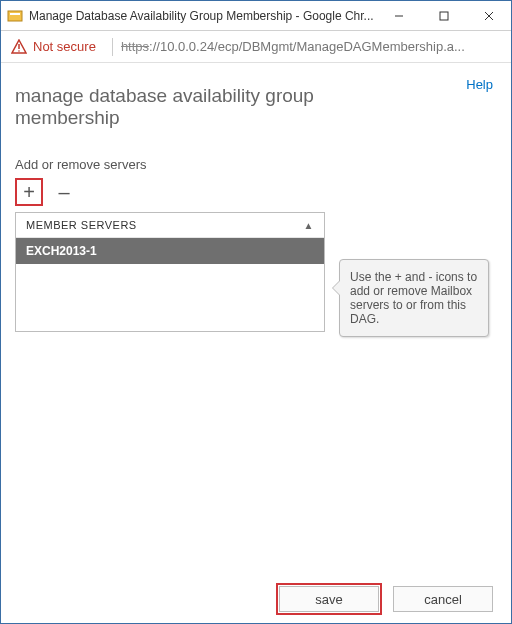  What do you see at coordinates (112, 47) in the screenshot?
I see `addressbar-divider` at bounding box center [112, 47].